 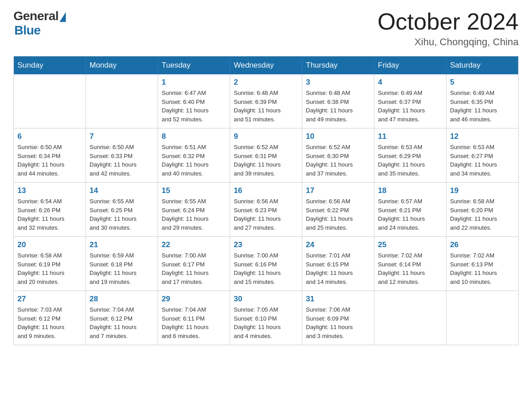 I want to click on day-info: Sunrise: 6:57 AMSunset: 6:21 PMDaylight:…, so click(x=410, y=214).